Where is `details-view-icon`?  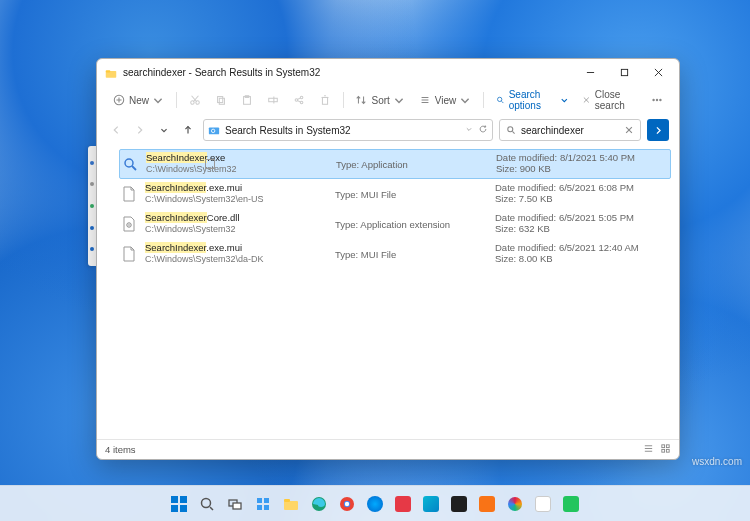 details-view-icon is located at coordinates (646, 450).